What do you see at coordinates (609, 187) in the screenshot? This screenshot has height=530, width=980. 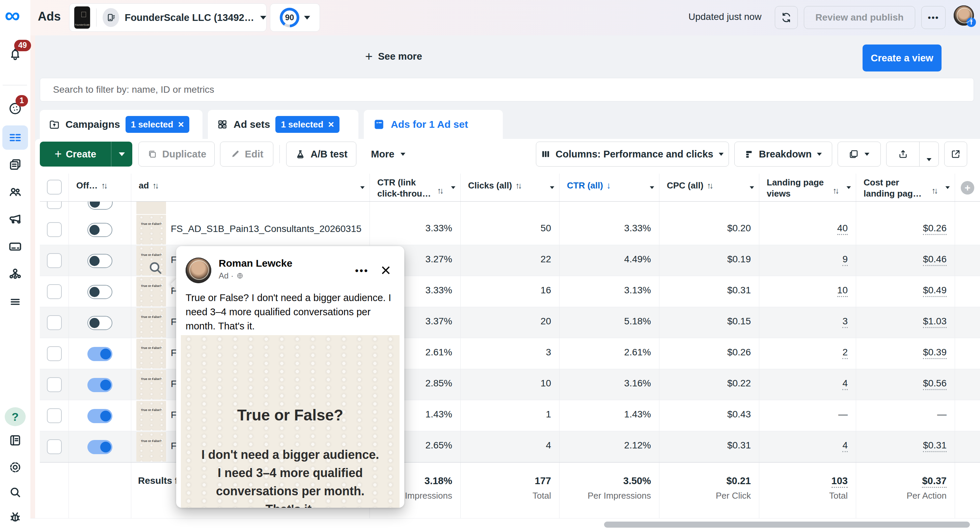 I see `column-header-ctr-all: CTR (all)` at bounding box center [609, 187].